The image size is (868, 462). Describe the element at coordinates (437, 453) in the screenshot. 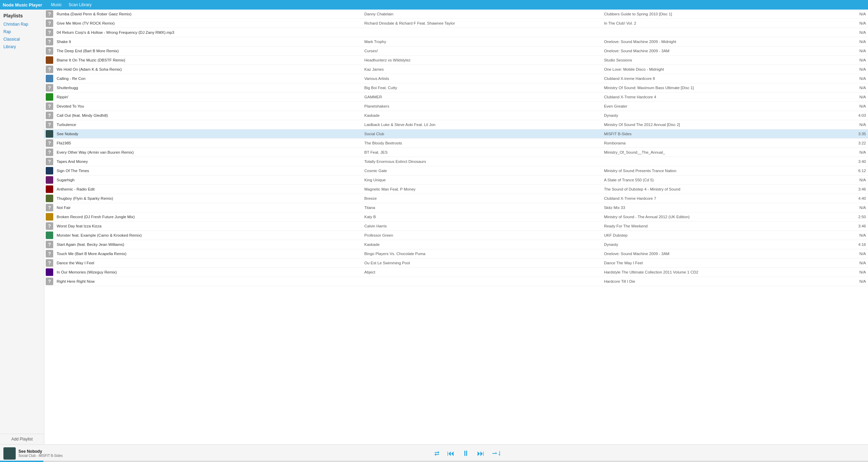

I see `repeat-button: ⇄` at that location.